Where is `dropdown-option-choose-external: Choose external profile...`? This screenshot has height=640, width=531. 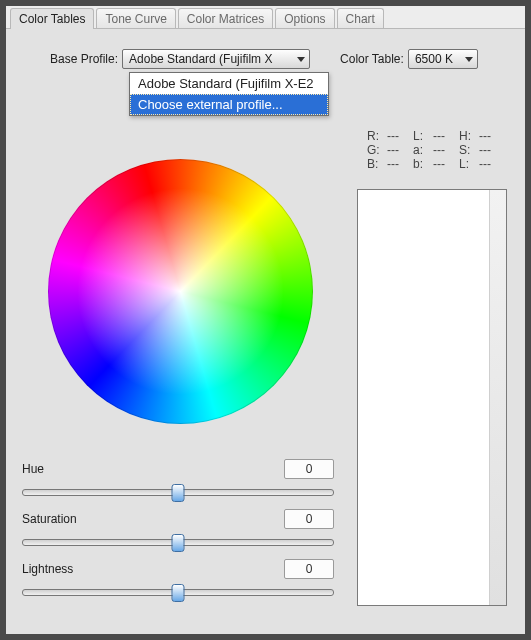
dropdown-option-choose-external: Choose external profile... is located at coordinates (229, 104).